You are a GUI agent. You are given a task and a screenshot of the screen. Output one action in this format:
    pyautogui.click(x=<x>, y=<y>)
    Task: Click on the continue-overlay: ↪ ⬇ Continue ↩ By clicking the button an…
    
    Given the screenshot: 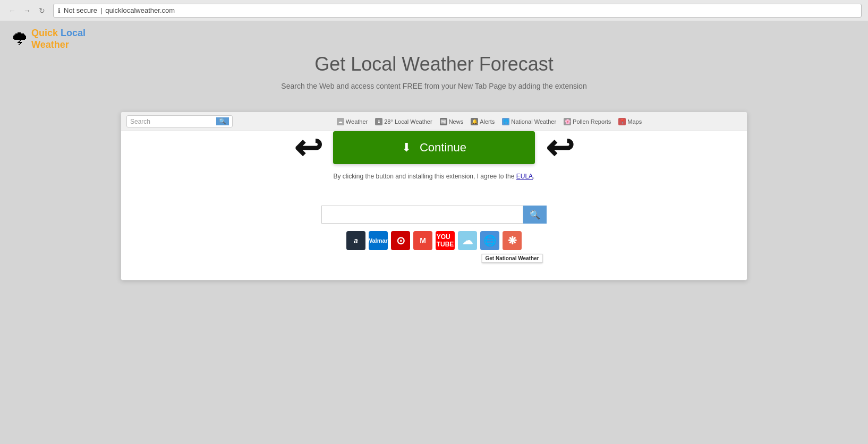 What is the action you would take?
    pyautogui.click(x=434, y=154)
    